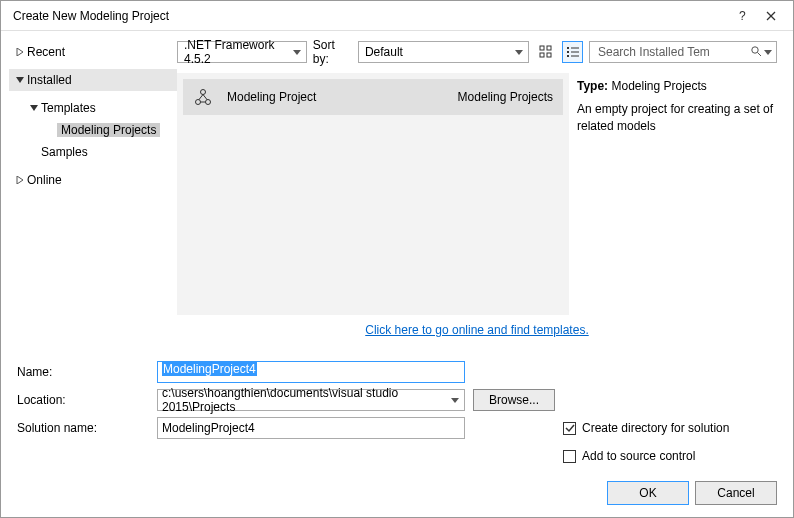 This screenshot has width=794, height=518. Describe the element at coordinates (476, 330) in the screenshot. I see `online-templates-link: Click here to go online and find templat…` at that location.